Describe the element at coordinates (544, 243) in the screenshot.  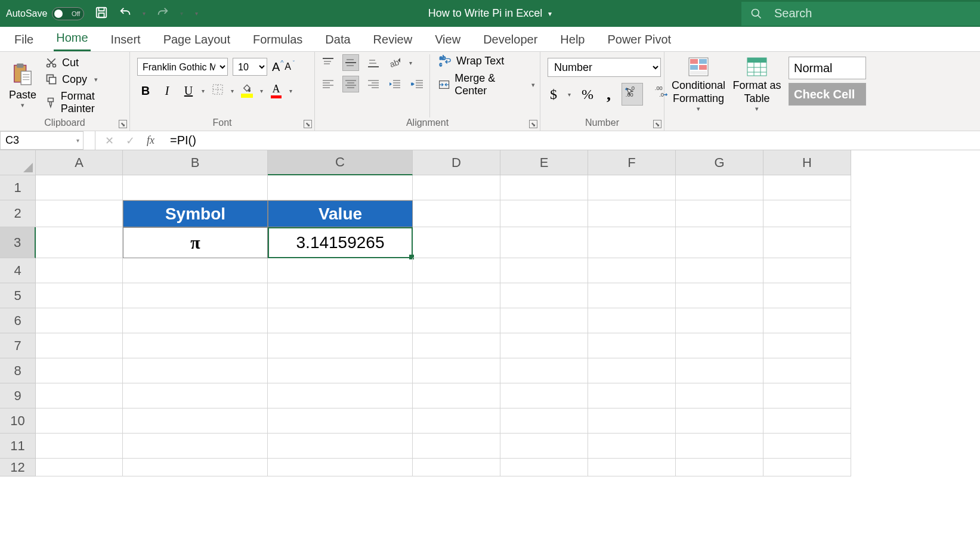
I see `cell-E3` at that location.